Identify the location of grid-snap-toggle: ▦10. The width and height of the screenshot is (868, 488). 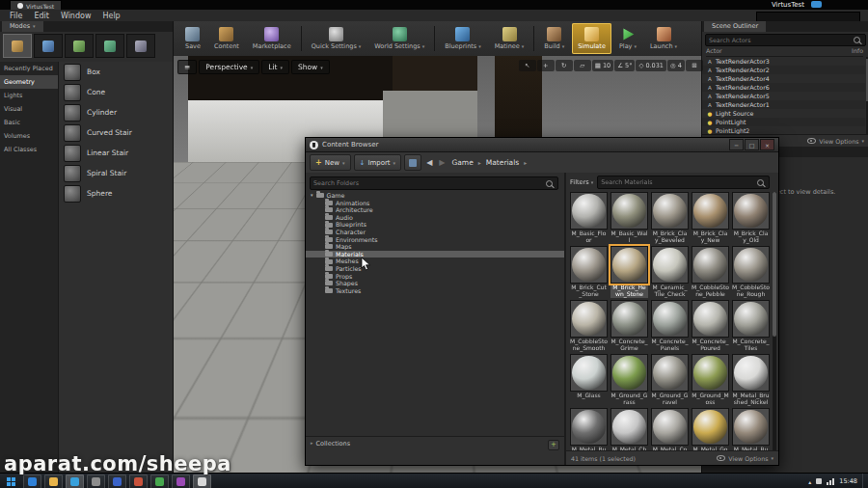
(603, 66).